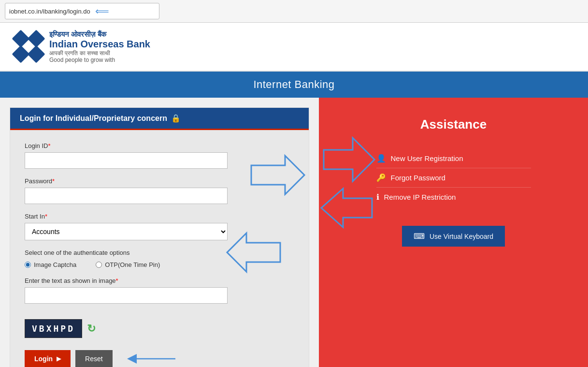 The image size is (588, 367). I want to click on forgot-password-link: 🔑 Forgot Password, so click(454, 178).